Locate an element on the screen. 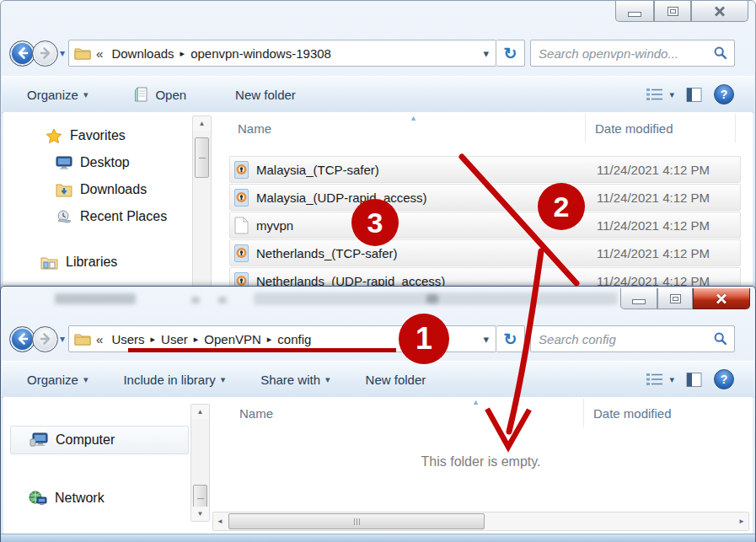 The width and height of the screenshot is (756, 542). address-row: ▾ « Downloads ▸ openvpn-windows-19308 ▾ … is located at coordinates (378, 53).